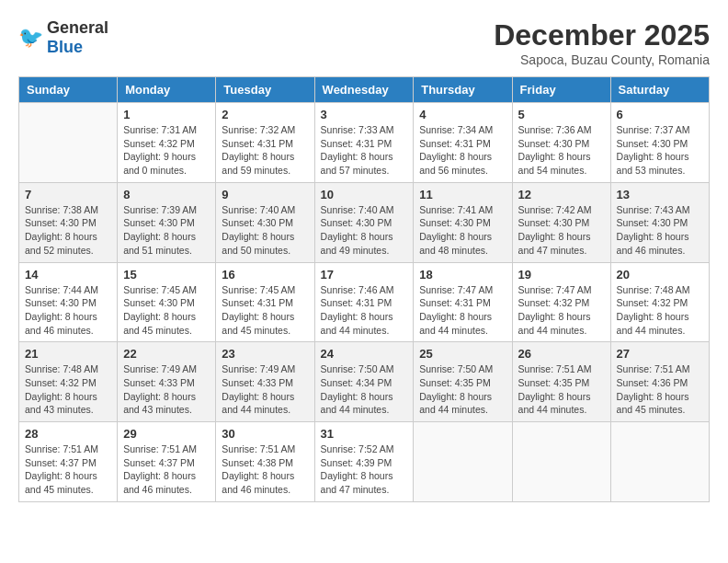  I want to click on calendar-cell: 17Sunrise: 7:46 AM Sunset: 4:31 PM Dayli…, so click(364, 302).